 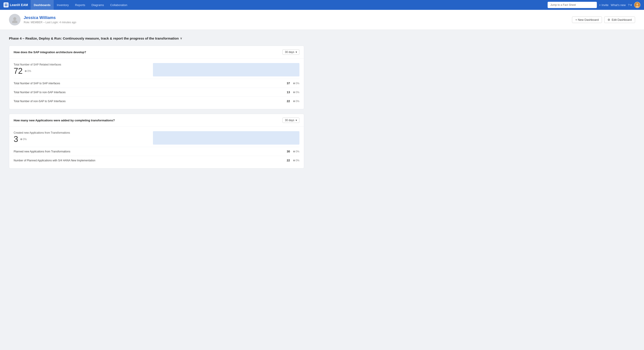 I want to click on edit-icon: ⚙, so click(x=609, y=20).